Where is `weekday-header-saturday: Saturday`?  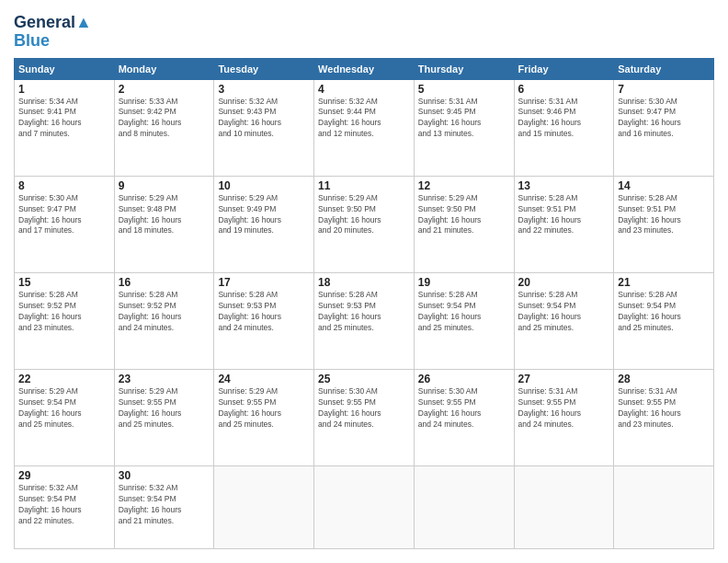 weekday-header-saturday: Saturday is located at coordinates (664, 68).